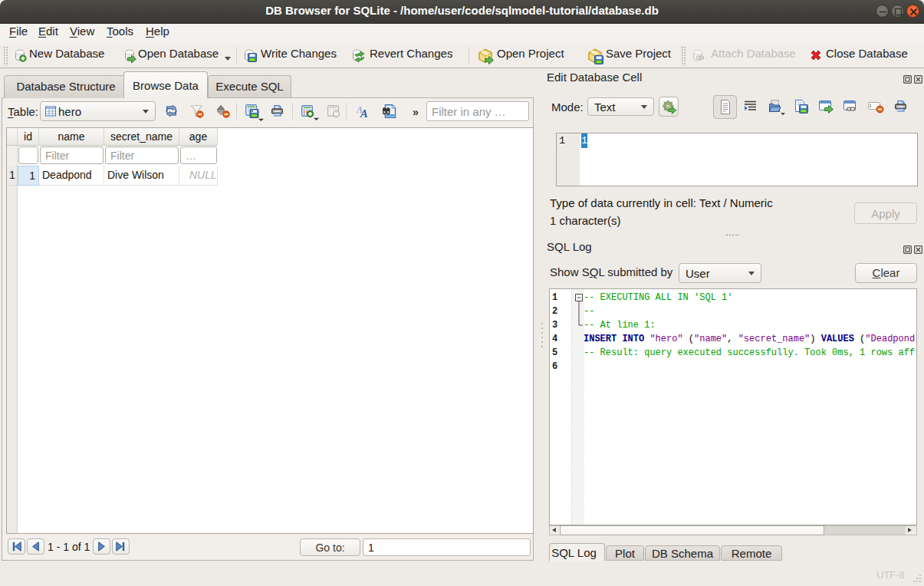 The width and height of the screenshot is (924, 586). I want to click on svg-text: A, so click(363, 113).